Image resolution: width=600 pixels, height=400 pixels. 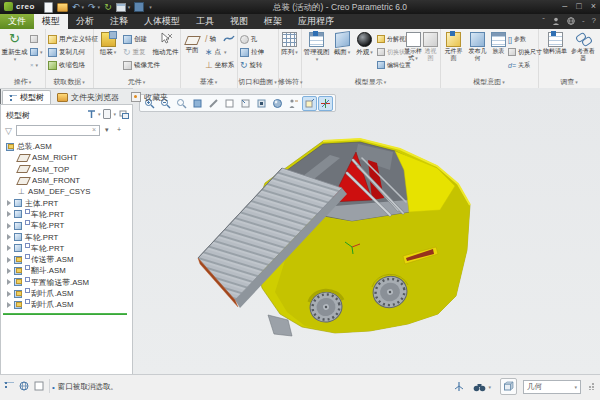 I want to click on shrinkwrap-button: 收缩包络, so click(x=66, y=65).